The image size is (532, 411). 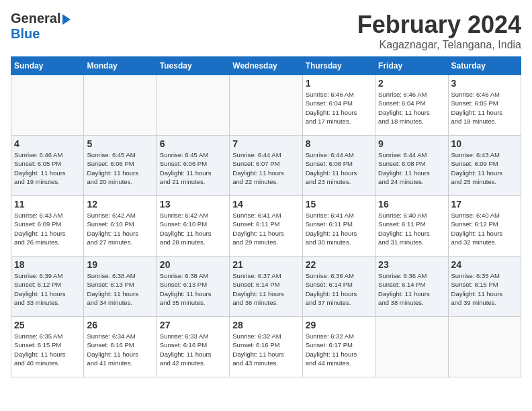 I want to click on day-cell: 19Sunrise: 6:38 AM Sunset: 6:13 PM Dayli…, so click(x=120, y=287).